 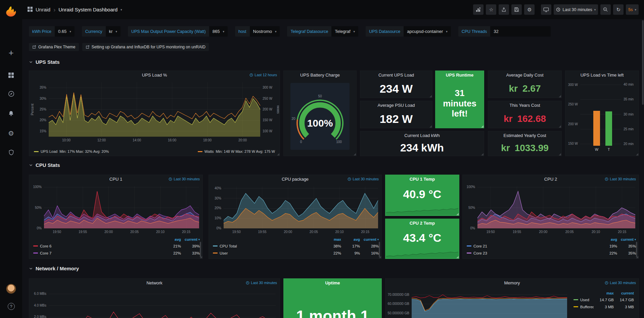 What do you see at coordinates (602, 117) in the screenshot?
I see `load-vs-time-bar-chart: 20 min25 min30 min35 min40 min150 W200 W…` at bounding box center [602, 117].